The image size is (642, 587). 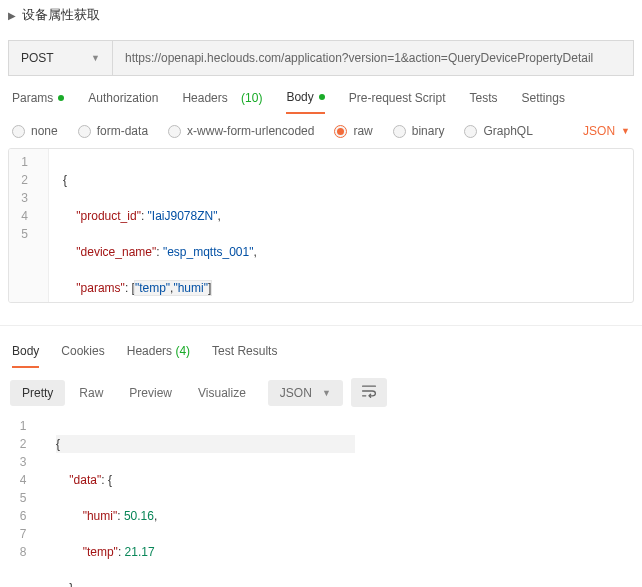 I want to click on view-raw: Raw, so click(x=91, y=393).